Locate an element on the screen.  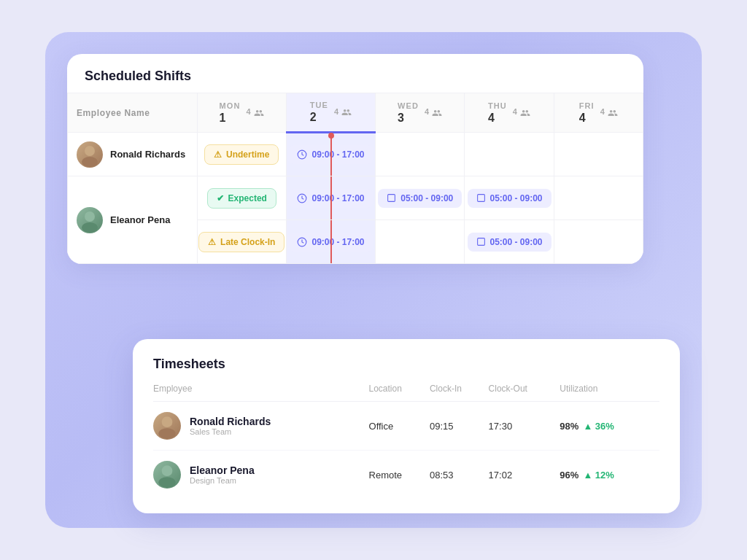
ts-clockin-eleanor: 08:53 is located at coordinates (460, 475).